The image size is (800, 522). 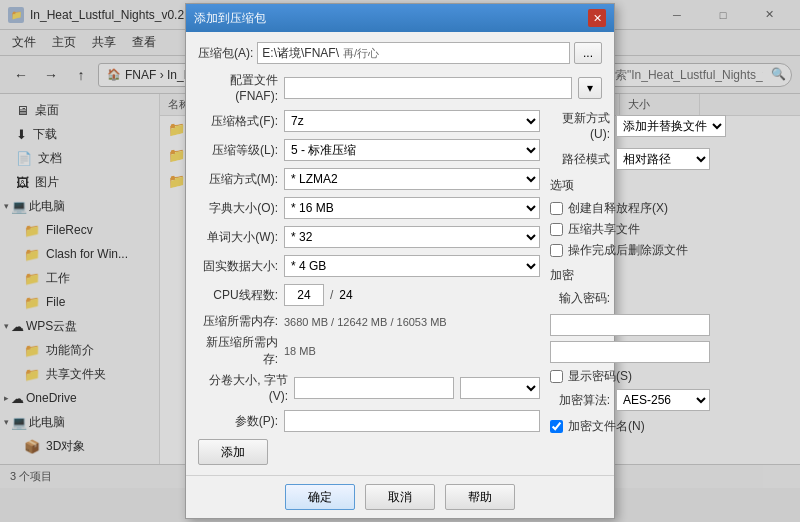 I want to click on format-select: 7z, so click(x=412, y=121).